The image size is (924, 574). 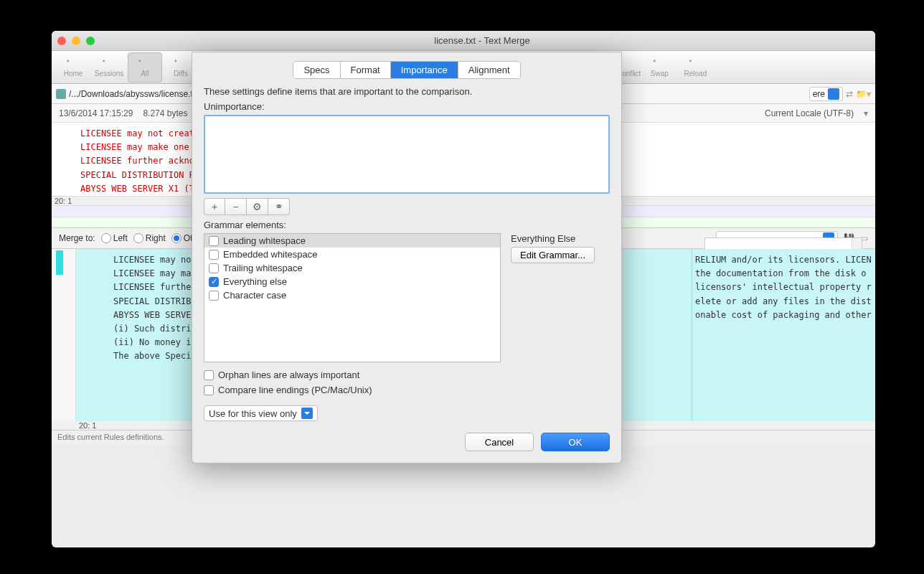 I want to click on combo-value: ere, so click(x=819, y=94).